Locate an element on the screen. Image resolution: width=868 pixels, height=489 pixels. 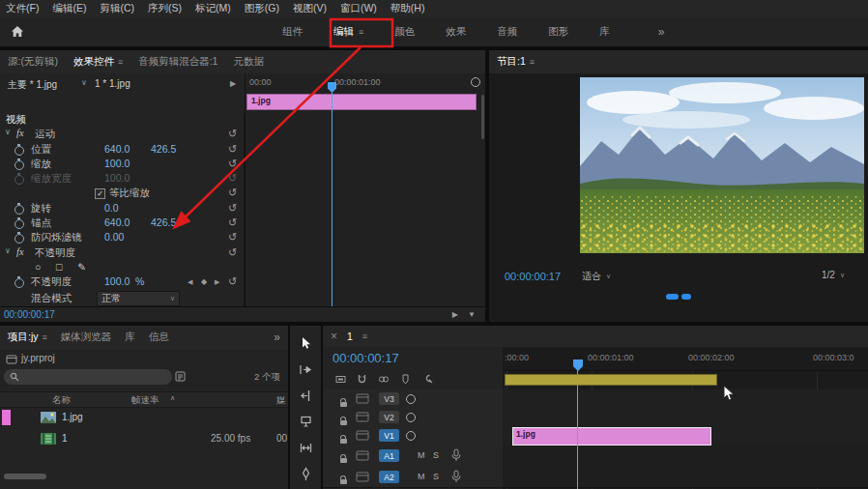
tab-program-monitor: 节目:1 ≡ is located at coordinates (516, 62).